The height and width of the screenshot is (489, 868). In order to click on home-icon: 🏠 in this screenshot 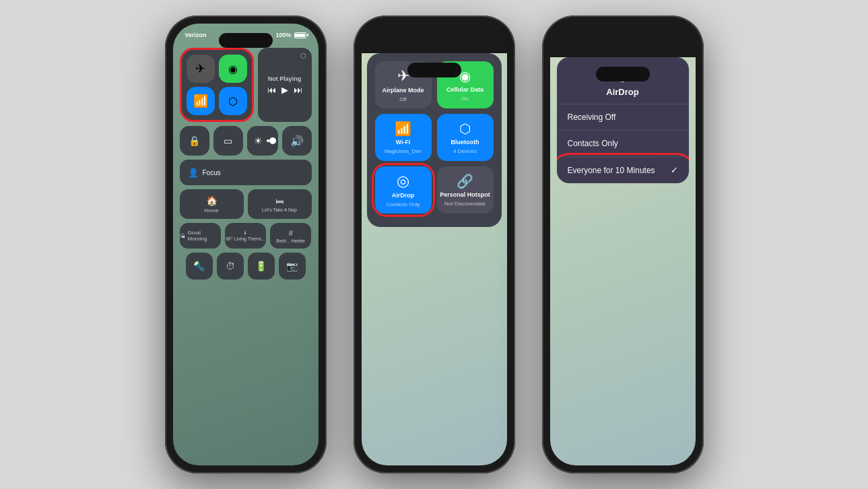, I will do `click(211, 201)`.